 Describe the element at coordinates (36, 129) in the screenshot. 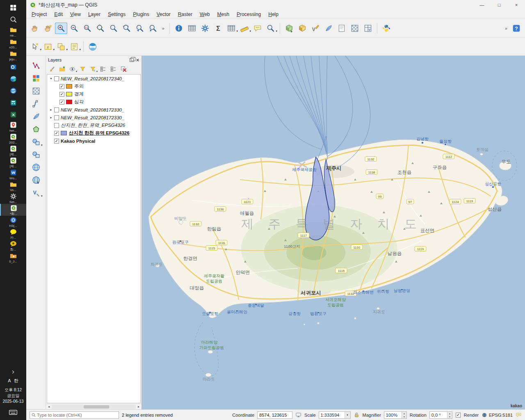

I see `polygon-tool-button` at that location.